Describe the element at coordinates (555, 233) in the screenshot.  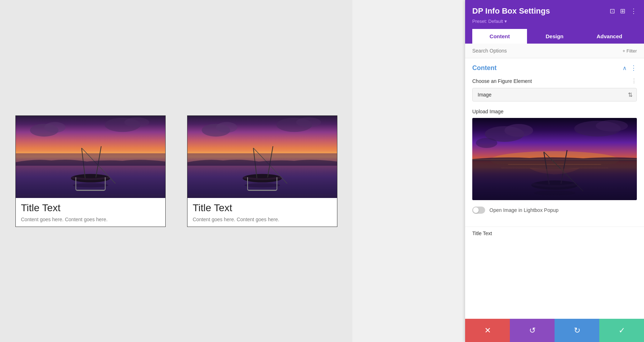
I see `title-text-section: Title Text` at that location.